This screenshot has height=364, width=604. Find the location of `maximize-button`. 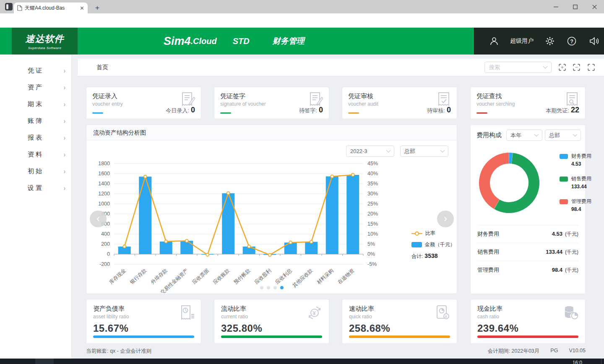

maximize-button is located at coordinates (575, 7).